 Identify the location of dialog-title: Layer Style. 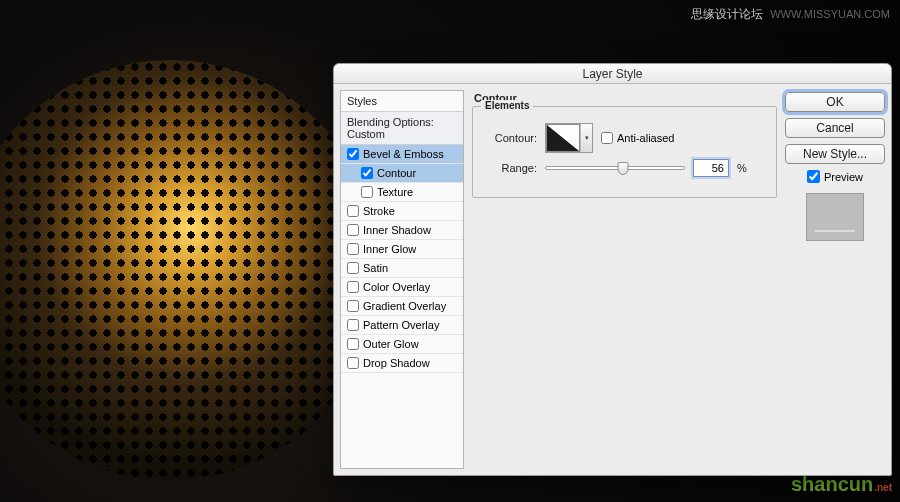
(612, 74).